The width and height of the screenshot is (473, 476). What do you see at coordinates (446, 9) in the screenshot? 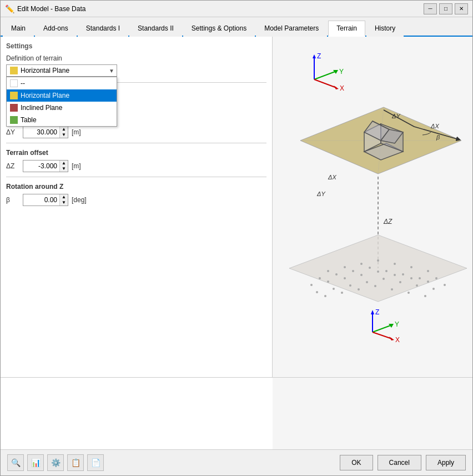
I see `maximize-button: □` at bounding box center [446, 9].